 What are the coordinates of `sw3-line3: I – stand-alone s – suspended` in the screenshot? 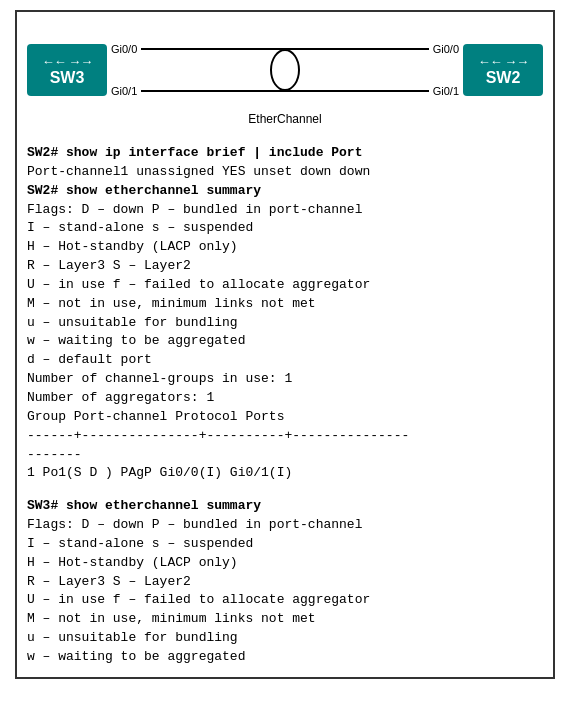 It's located at (285, 544).